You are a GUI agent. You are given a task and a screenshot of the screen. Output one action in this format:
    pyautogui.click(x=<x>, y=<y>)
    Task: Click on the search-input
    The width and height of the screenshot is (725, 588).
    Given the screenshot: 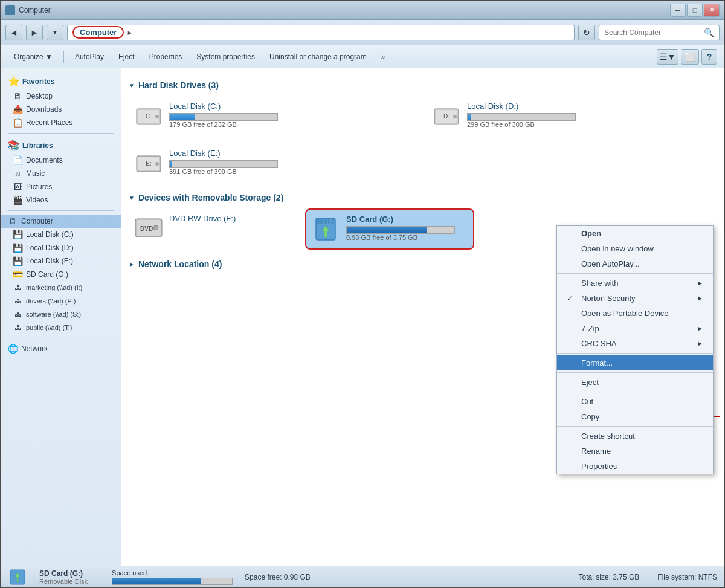 What is the action you would take?
    pyautogui.click(x=652, y=33)
    